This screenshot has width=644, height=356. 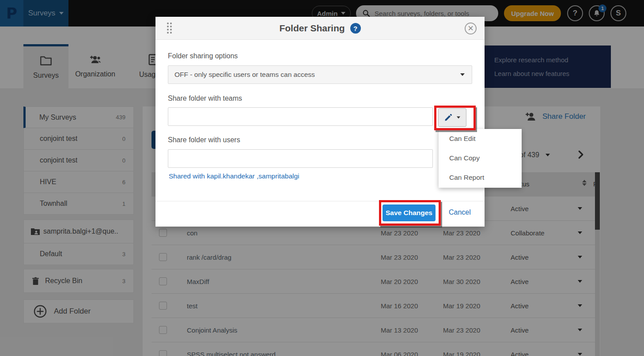 What do you see at coordinates (462, 75) in the screenshot?
I see `chevron-down-icon` at bounding box center [462, 75].